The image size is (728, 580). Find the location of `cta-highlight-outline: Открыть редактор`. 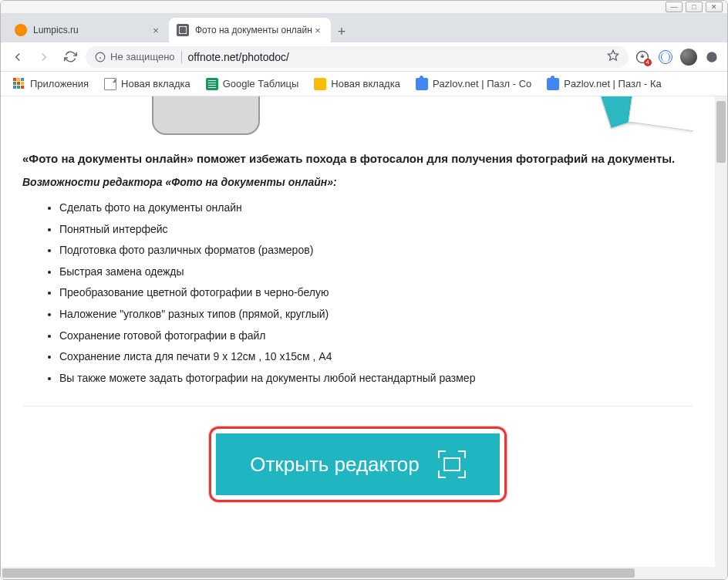

cta-highlight-outline: Открыть редактор is located at coordinates (358, 464).